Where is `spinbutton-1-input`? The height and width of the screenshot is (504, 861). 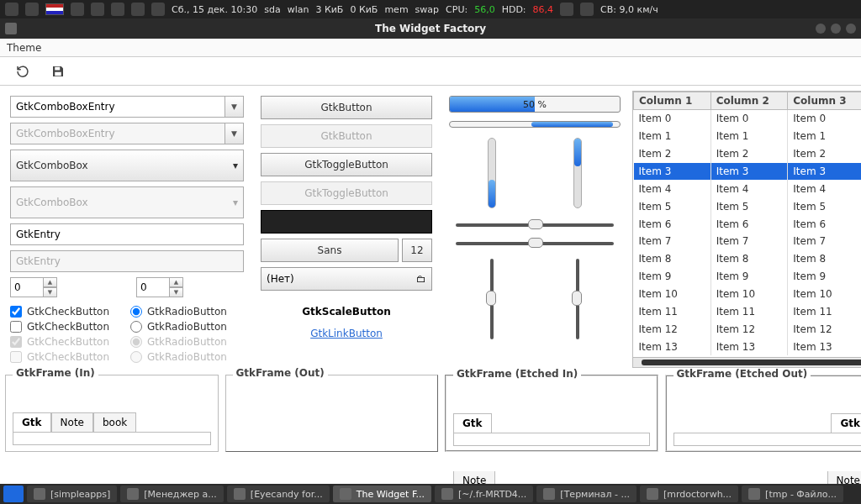
spinbutton-1-input is located at coordinates (27, 287).